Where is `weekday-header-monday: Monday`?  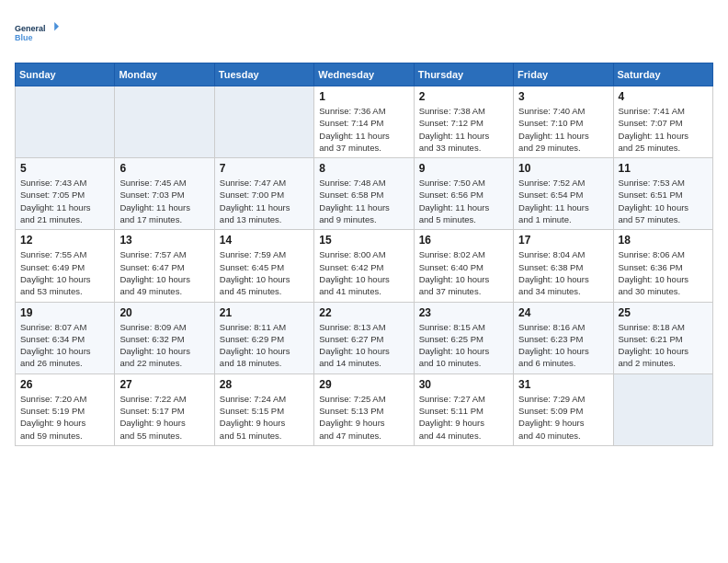 weekday-header-monday: Monday is located at coordinates (165, 75).